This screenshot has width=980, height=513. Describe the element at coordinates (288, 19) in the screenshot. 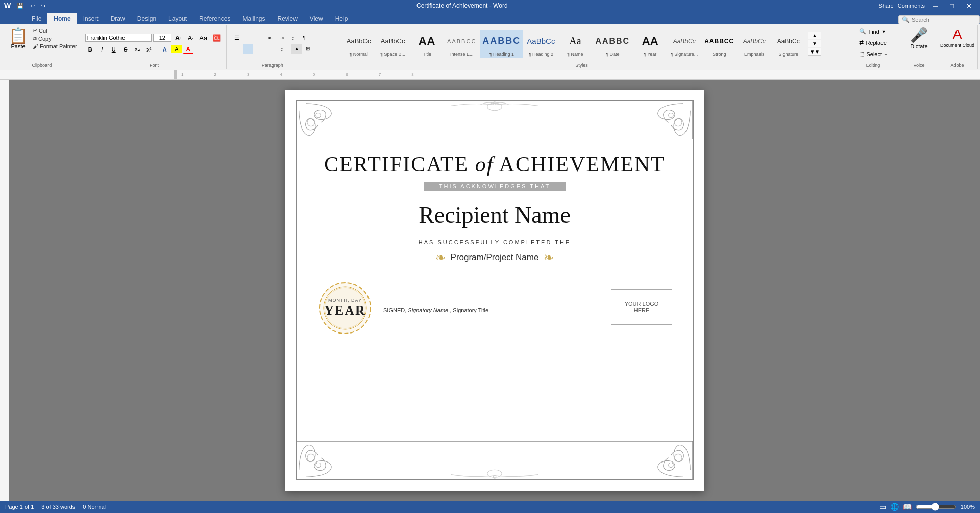

I see `tab-review: Review` at that location.